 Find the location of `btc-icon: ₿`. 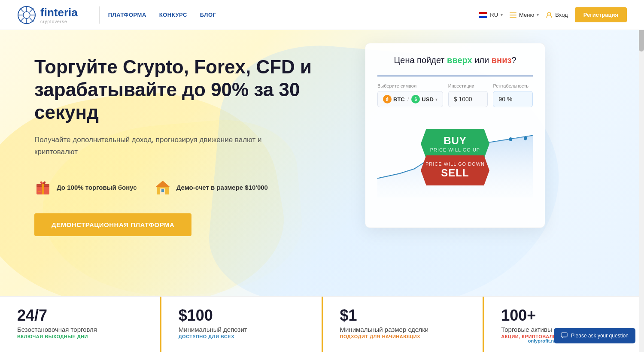

btc-icon: ₿ is located at coordinates (387, 99).